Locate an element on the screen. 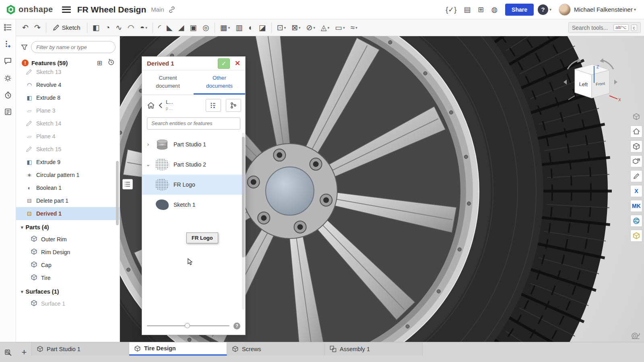 The height and width of the screenshot is (362, 644). draft-tool: ◢ is located at coordinates (181, 27).